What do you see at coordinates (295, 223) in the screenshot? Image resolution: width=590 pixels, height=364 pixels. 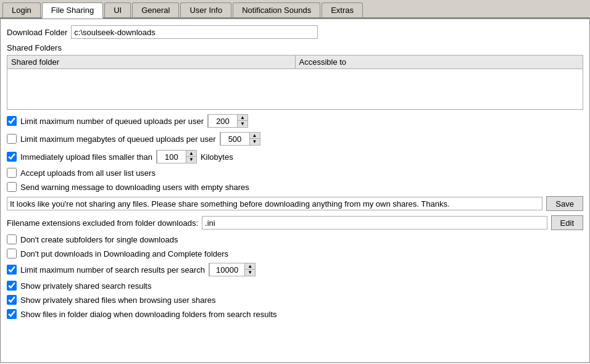 I see `filename-ext-row: Filename extensions excluded from folder…` at bounding box center [295, 223].